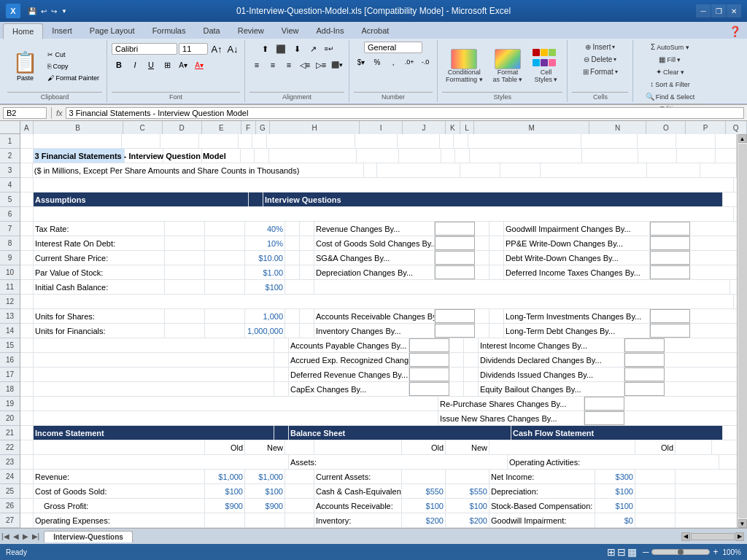  What do you see at coordinates (371, 171) in the screenshot?
I see `r3g` at bounding box center [371, 171].